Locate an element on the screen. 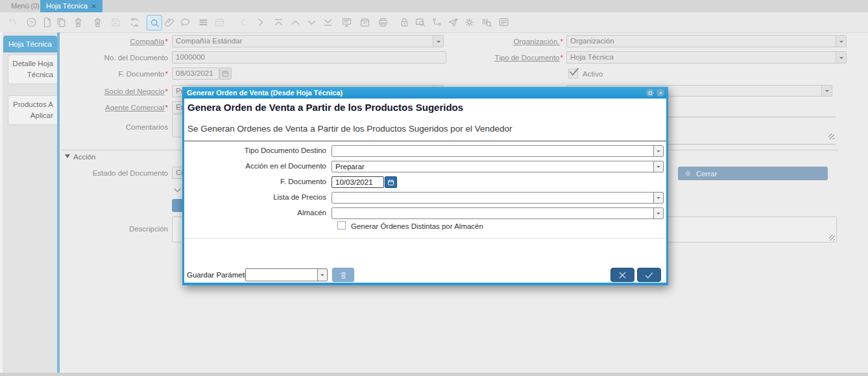 The width and height of the screenshot is (868, 376). print-icon is located at coordinates (383, 22).